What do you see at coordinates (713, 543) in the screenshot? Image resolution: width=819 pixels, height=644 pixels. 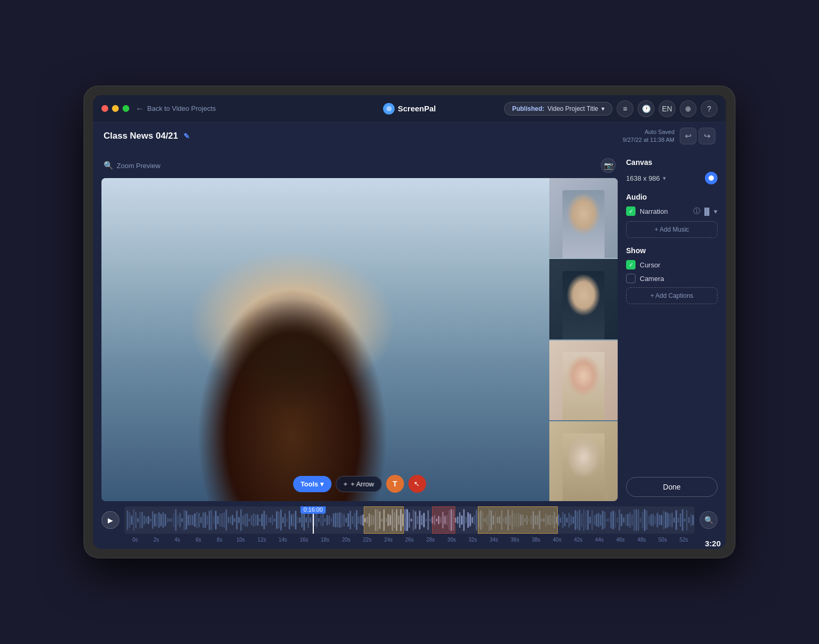 I see `clock-time: 3:20` at bounding box center [713, 543].